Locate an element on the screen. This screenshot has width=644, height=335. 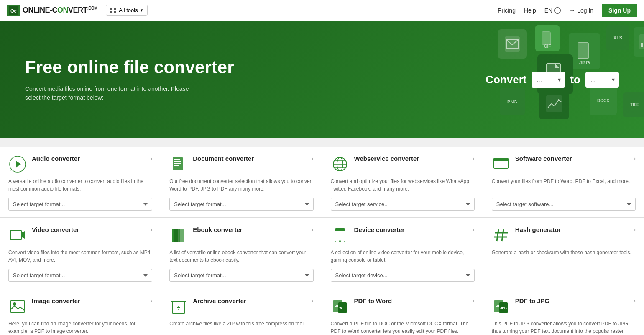
converter-card-webservice: Webservice converter › Convert and optim… is located at coordinates (403, 182).